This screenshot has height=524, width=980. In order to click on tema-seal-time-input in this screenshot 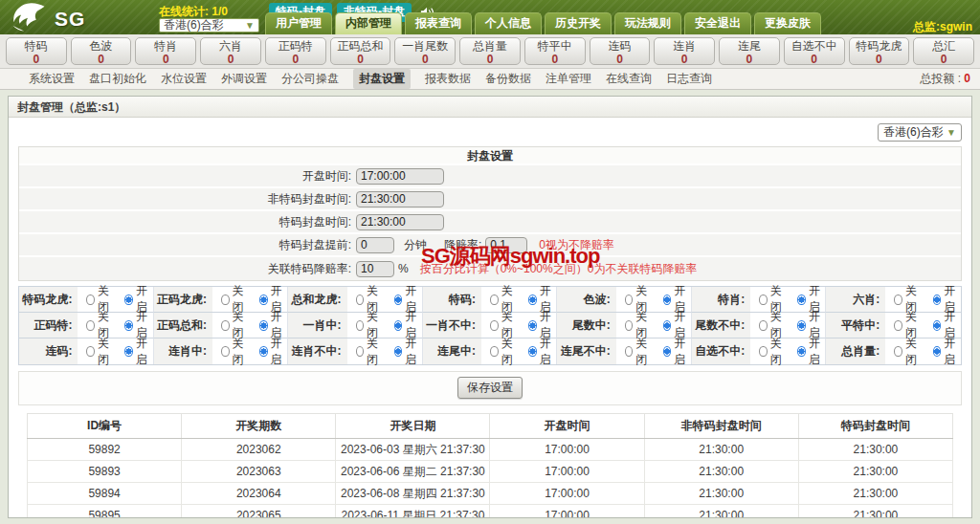, I will do `click(400, 222)`.